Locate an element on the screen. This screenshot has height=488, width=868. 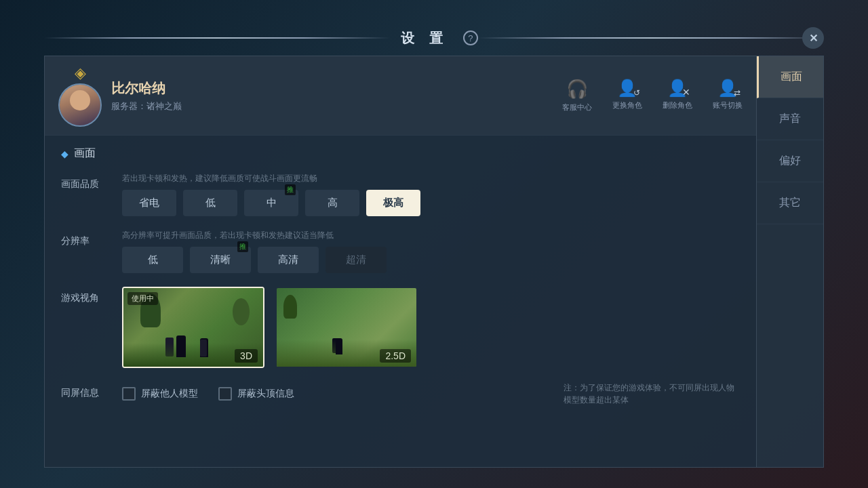
char-1-3d is located at coordinates (181, 346).